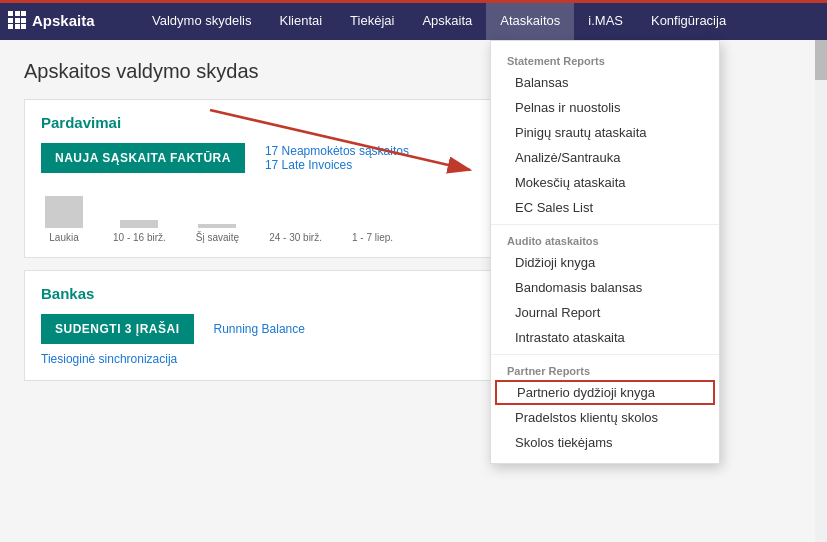 Image resolution: width=827 pixels, height=542 pixels. Describe the element at coordinates (337, 158) in the screenshot. I see `sales-links: 17 Neapmokėtos sąskaitos 17 Late Invoice…` at that location.